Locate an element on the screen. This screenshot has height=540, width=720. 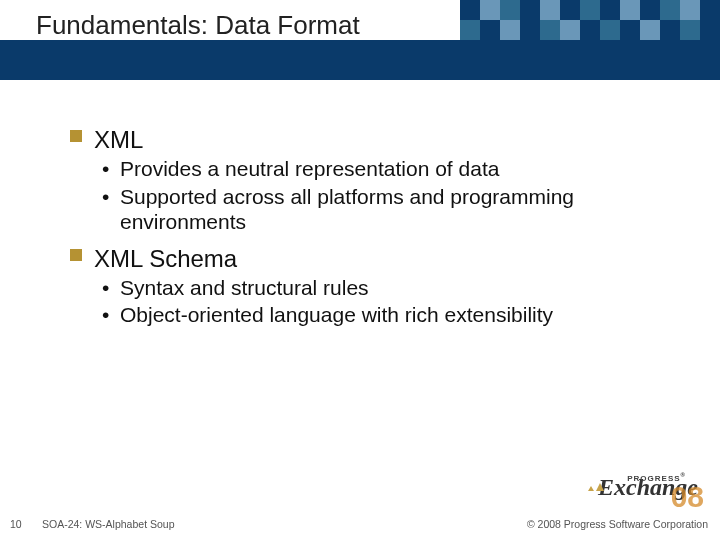
sub-bullet: • Provides a neutral representation of d… is located at coordinates (370, 169).